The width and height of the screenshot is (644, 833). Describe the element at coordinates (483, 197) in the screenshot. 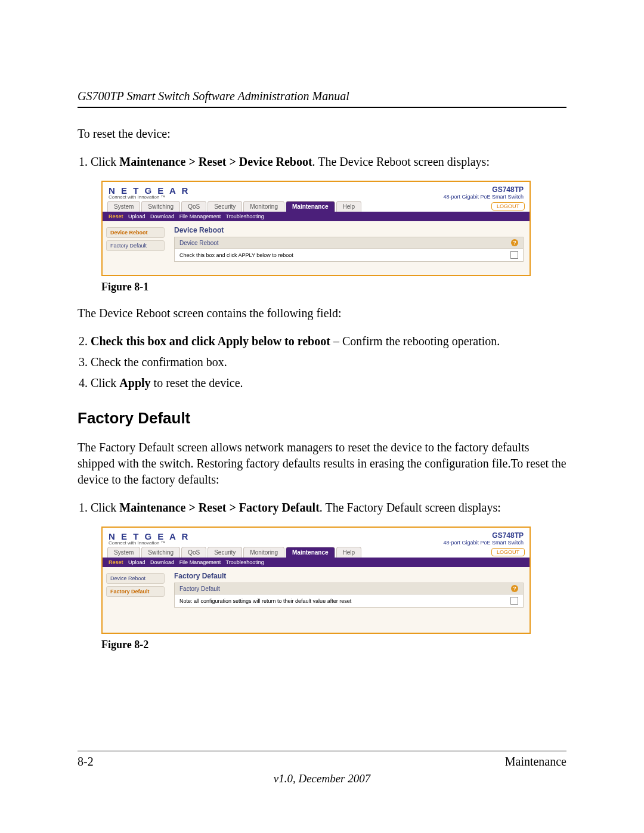

I see `model-desc: 48-port Gigabit PoE Smart Switch` at that location.